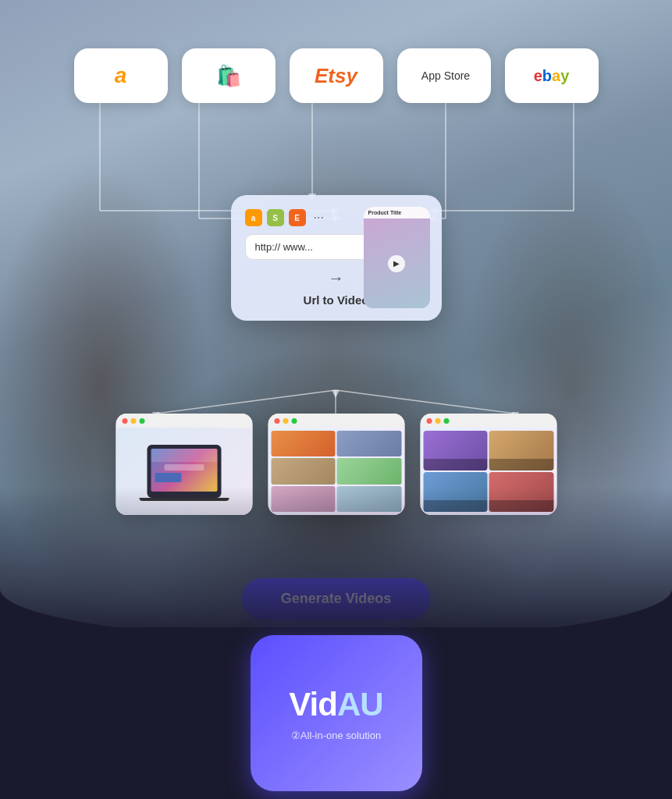 The width and height of the screenshot is (672, 799). Describe the element at coordinates (284, 247) in the screenshot. I see `url-text: http:// www...` at that location.